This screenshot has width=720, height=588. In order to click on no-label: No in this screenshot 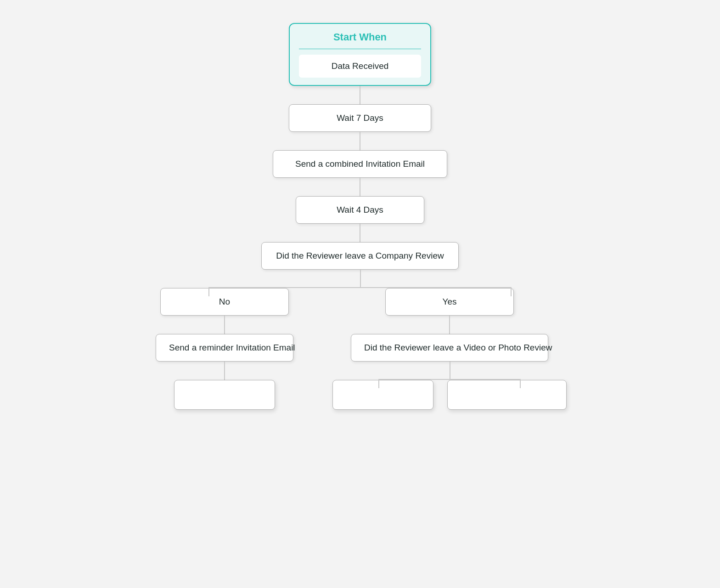, I will do `click(225, 301)`.